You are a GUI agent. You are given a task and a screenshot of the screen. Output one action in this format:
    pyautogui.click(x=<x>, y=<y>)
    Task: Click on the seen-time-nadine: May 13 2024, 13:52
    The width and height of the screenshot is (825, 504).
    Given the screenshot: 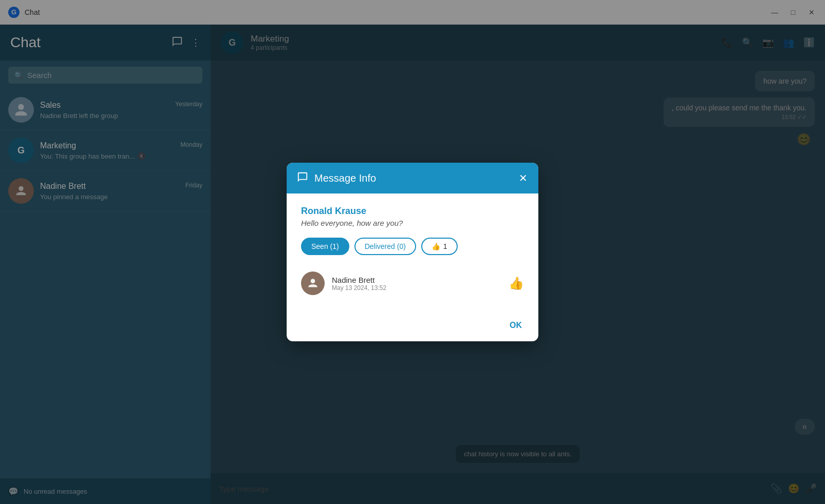 What is the action you would take?
    pyautogui.click(x=359, y=288)
    